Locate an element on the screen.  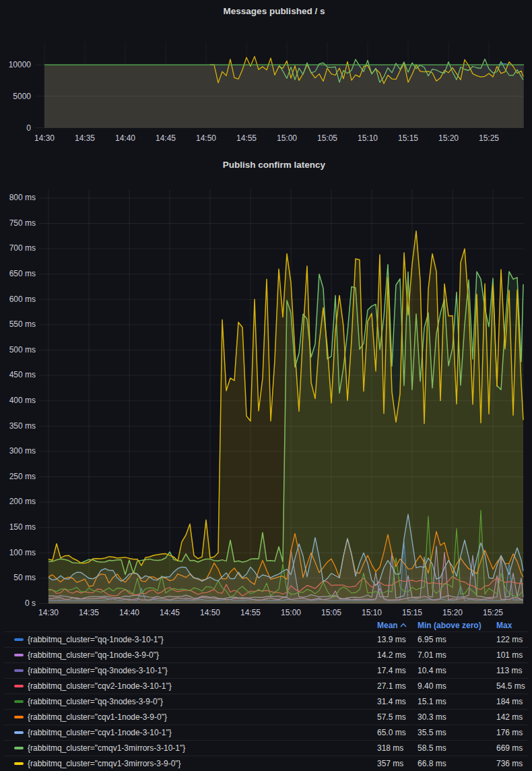
svg-text: 17.4 ms is located at coordinates (392, 671).